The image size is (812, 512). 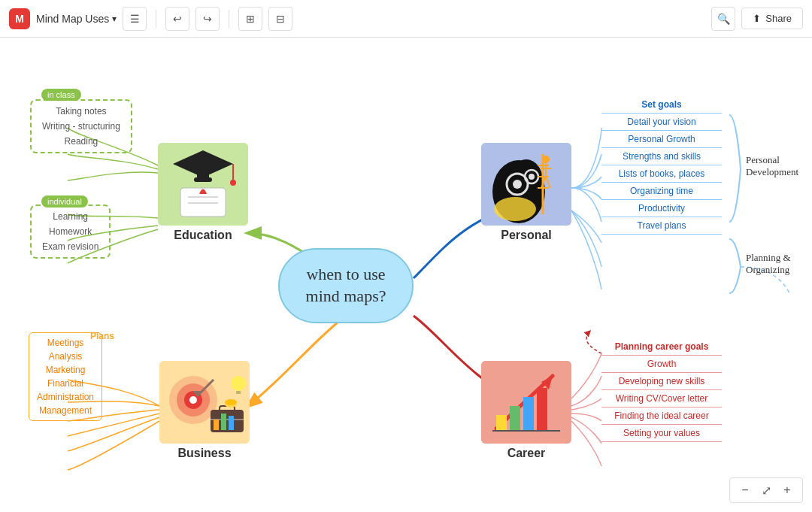 What do you see at coordinates (662, 433) in the screenshot?
I see `car-branch-values: Setting your values` at bounding box center [662, 433].